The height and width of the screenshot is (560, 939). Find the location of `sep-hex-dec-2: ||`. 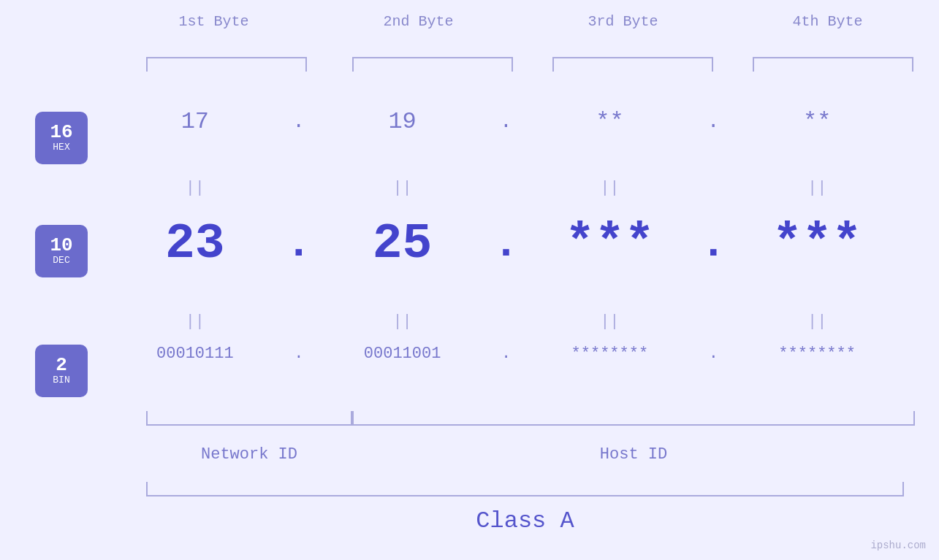

sep-hex-dec-2: || is located at coordinates (403, 188).